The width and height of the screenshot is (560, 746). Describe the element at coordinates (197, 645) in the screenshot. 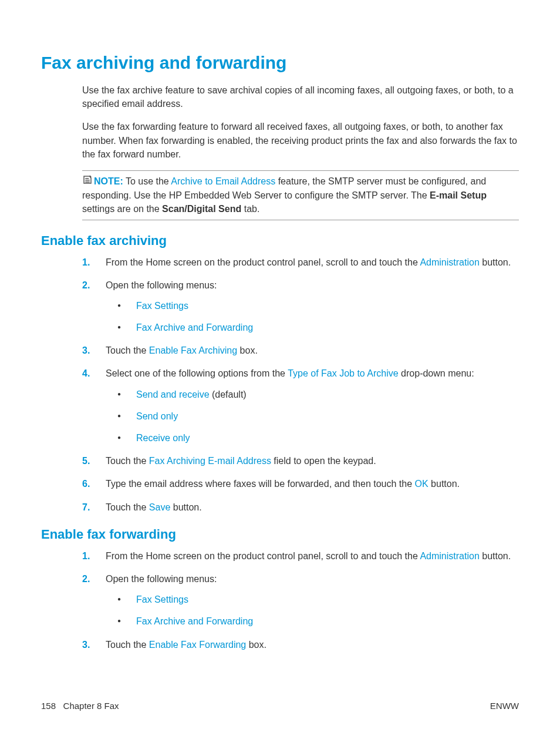

I see `ui-ref: Enable Fax Forwarding` at that location.